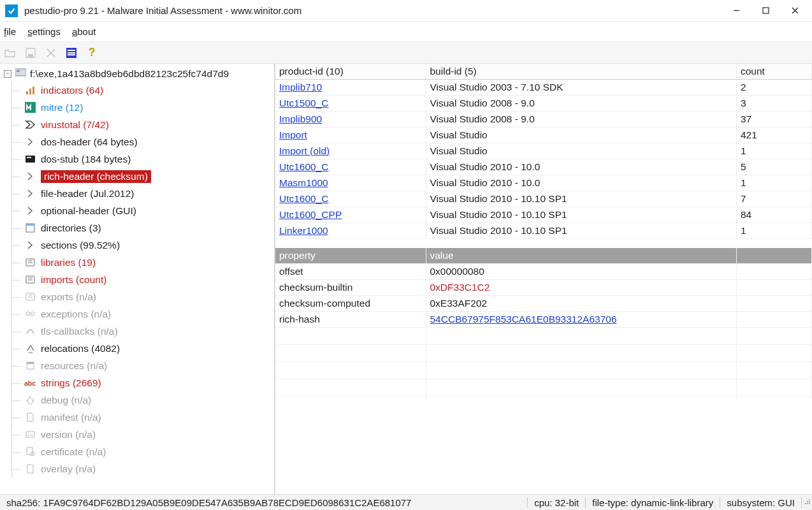  I want to click on tree-item-label: debug (n/a), so click(66, 400).